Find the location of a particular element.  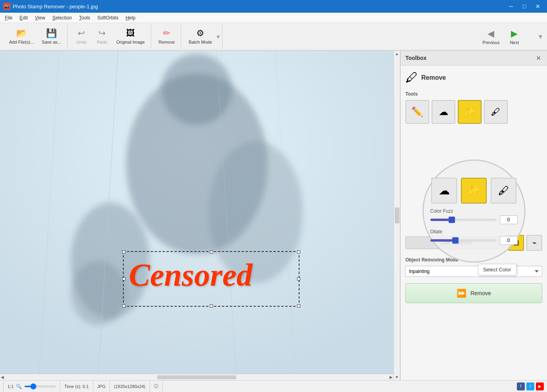

toolbar-scroll: ▾ is located at coordinates (540, 37).